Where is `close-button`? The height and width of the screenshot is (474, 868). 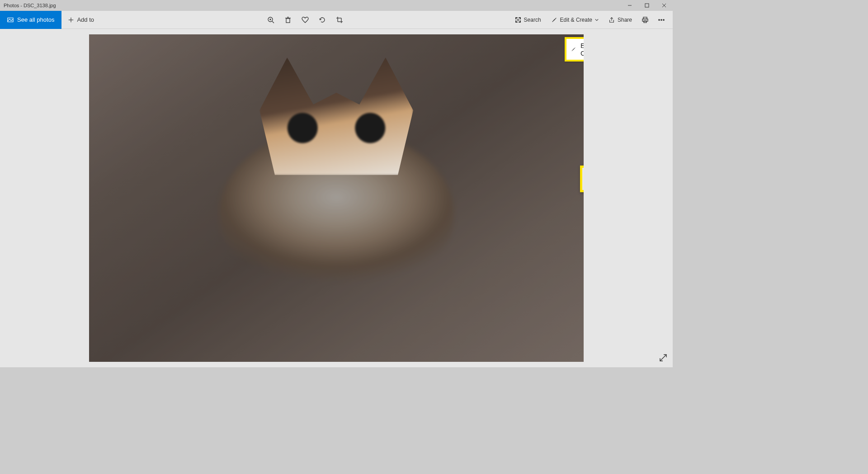
close-button is located at coordinates (664, 5).